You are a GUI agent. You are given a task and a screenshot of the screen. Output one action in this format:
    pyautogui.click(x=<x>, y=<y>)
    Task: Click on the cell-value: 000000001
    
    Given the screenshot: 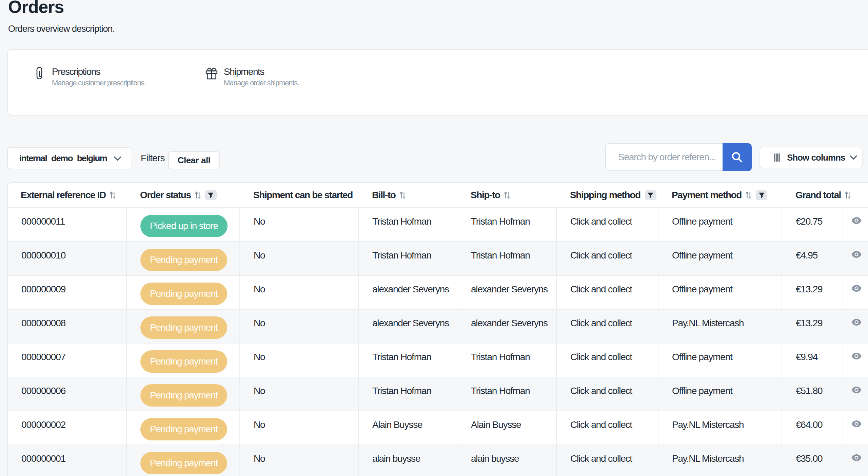 What is the action you would take?
    pyautogui.click(x=43, y=459)
    